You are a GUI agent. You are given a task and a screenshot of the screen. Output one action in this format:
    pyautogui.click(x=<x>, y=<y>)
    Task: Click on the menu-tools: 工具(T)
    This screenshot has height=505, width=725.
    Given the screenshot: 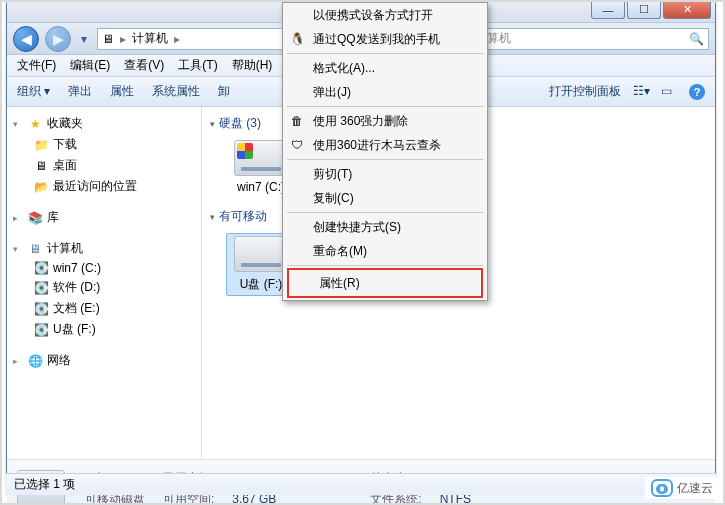 What is the action you would take?
    pyautogui.click(x=198, y=66)
    